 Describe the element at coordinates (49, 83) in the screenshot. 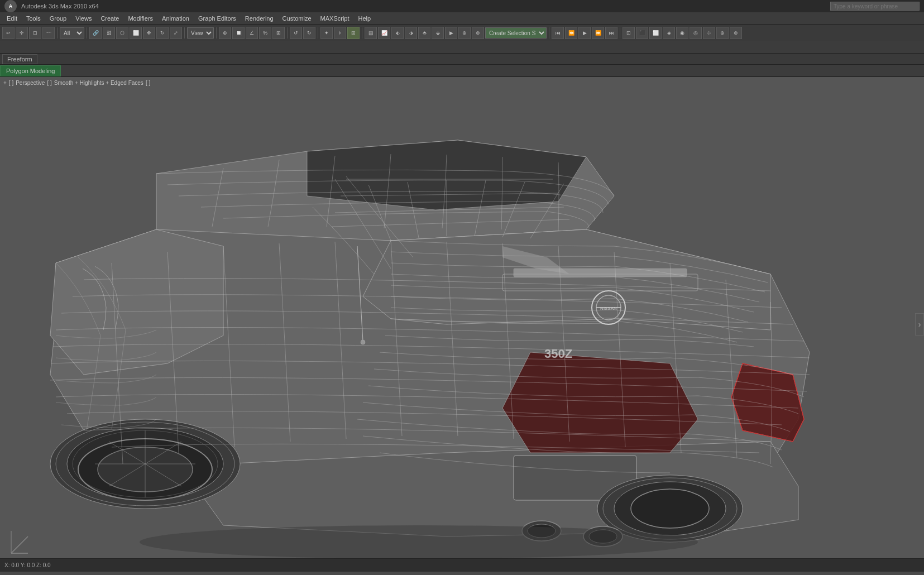

I see `viewport-bracket2: [ ]` at that location.